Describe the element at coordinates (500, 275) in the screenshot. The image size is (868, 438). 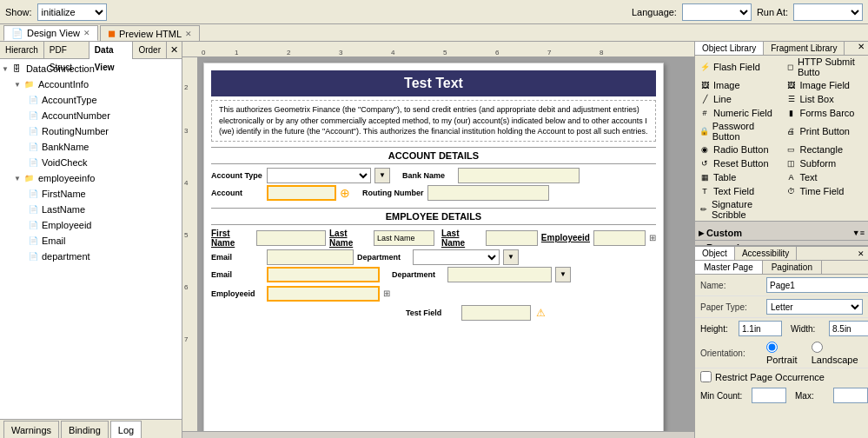
I see `department-input` at that location.